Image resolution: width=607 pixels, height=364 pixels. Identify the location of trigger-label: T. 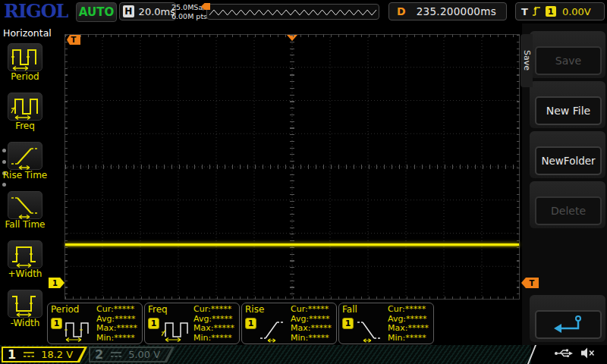
(525, 12).